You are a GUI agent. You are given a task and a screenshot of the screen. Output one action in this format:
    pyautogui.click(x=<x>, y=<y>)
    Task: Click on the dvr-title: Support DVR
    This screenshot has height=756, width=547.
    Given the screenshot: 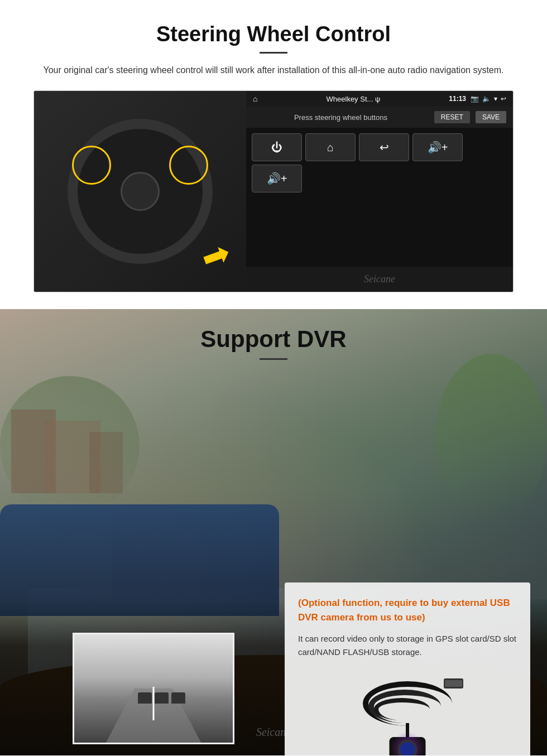 What is the action you would take?
    pyautogui.click(x=274, y=339)
    